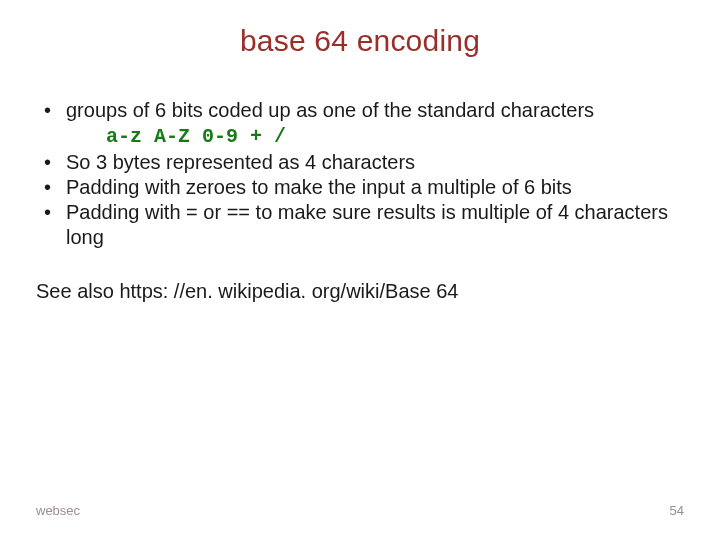  What do you see at coordinates (240, 162) in the screenshot?
I see `bullet-text: So 3 bytes represented as 4 characters` at bounding box center [240, 162].